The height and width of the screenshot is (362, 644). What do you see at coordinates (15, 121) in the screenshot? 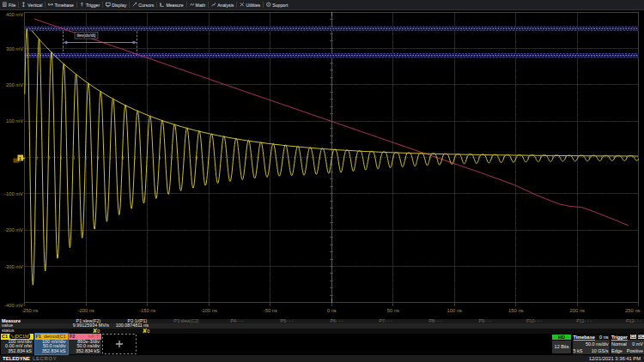
I see `svg-text: 100 mV` at bounding box center [15, 121].